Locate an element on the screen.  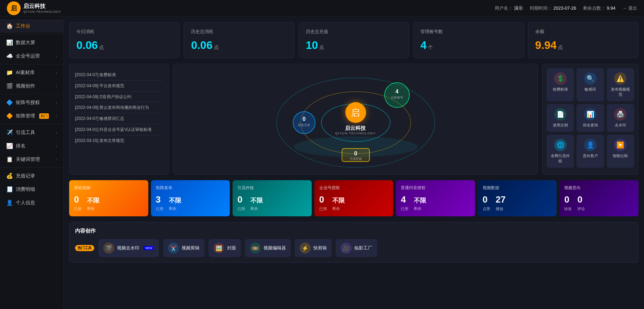
stat-value-4: 9.94点 is located at coordinates (583, 45).